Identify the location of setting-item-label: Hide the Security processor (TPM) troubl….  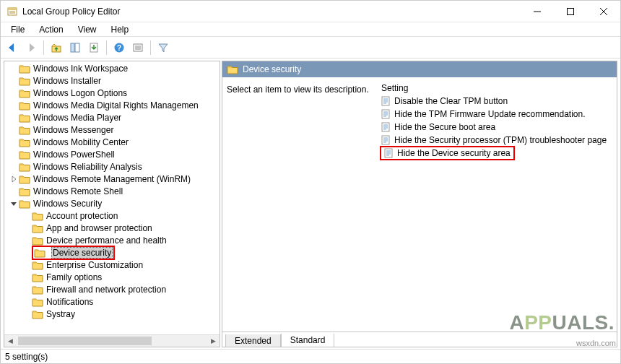
(500, 140).